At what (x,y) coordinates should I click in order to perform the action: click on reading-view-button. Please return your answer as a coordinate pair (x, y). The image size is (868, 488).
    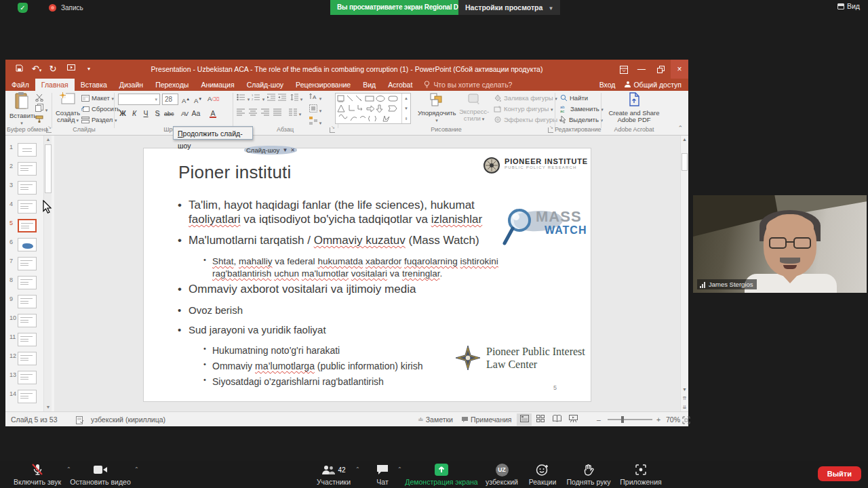
    Looking at the image, I should click on (557, 420).